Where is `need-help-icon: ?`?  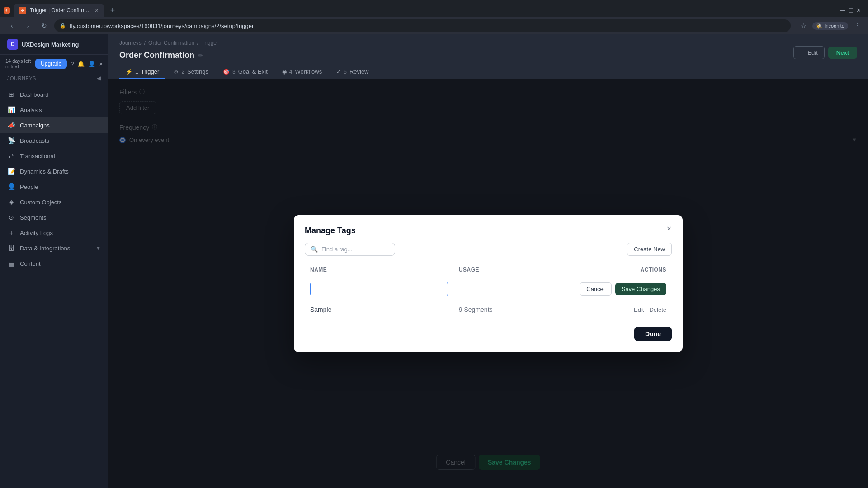 need-help-icon: ? is located at coordinates (72, 64).